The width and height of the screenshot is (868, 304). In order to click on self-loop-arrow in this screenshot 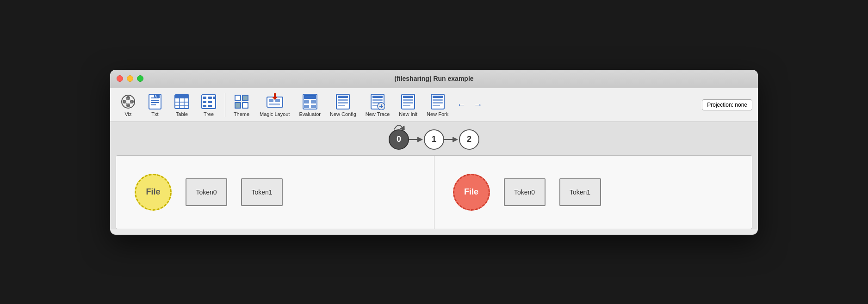, I will do `click(399, 126)`.